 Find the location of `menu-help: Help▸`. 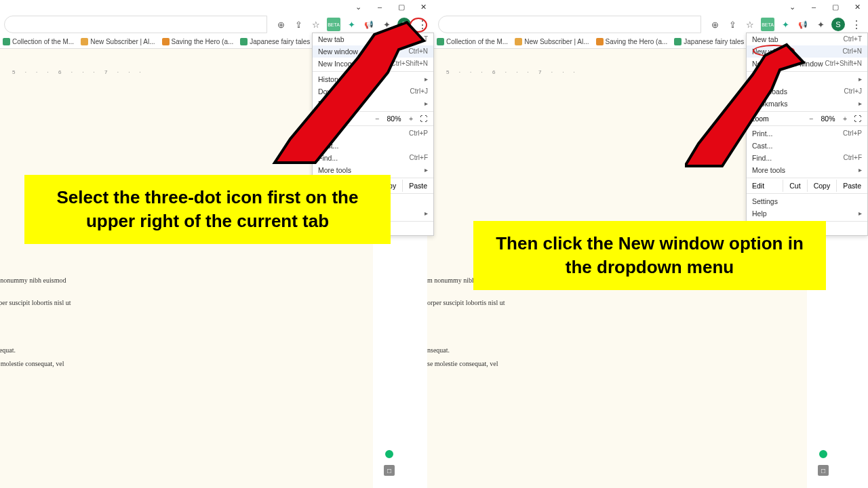

menu-help: Help▸ is located at coordinates (807, 214).